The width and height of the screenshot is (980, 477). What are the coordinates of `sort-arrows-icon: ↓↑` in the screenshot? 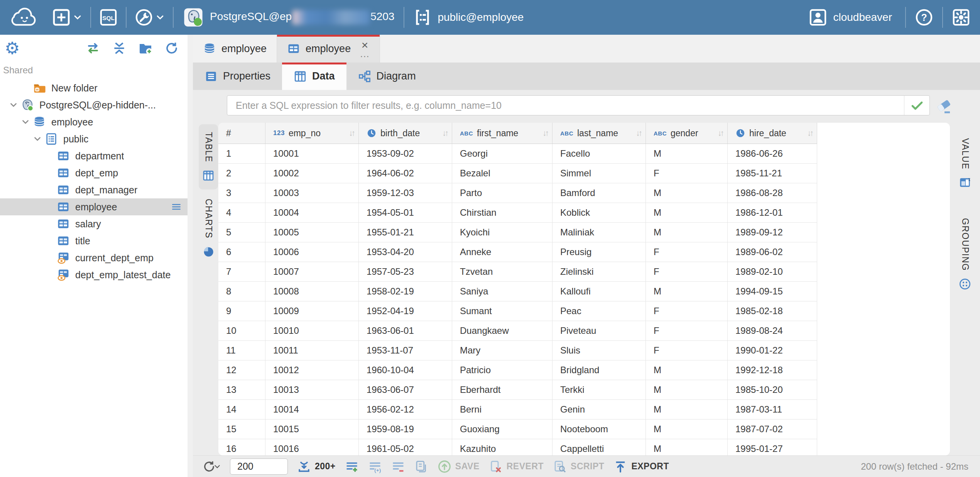 It's located at (719, 133).